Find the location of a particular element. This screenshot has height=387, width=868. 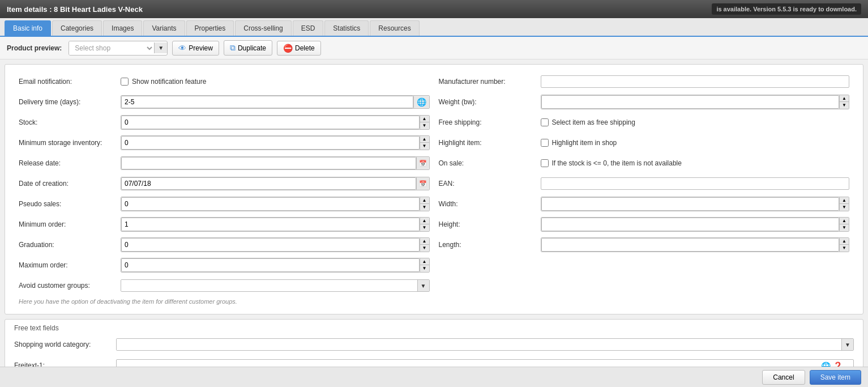

manufacturer-number-control is located at coordinates (695, 82).